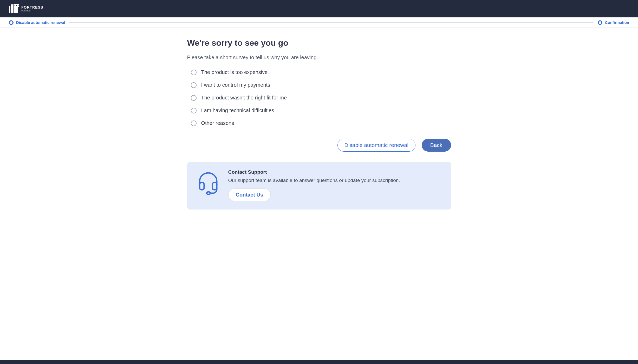  I want to click on option-label: I am having technical difficulties, so click(238, 111).